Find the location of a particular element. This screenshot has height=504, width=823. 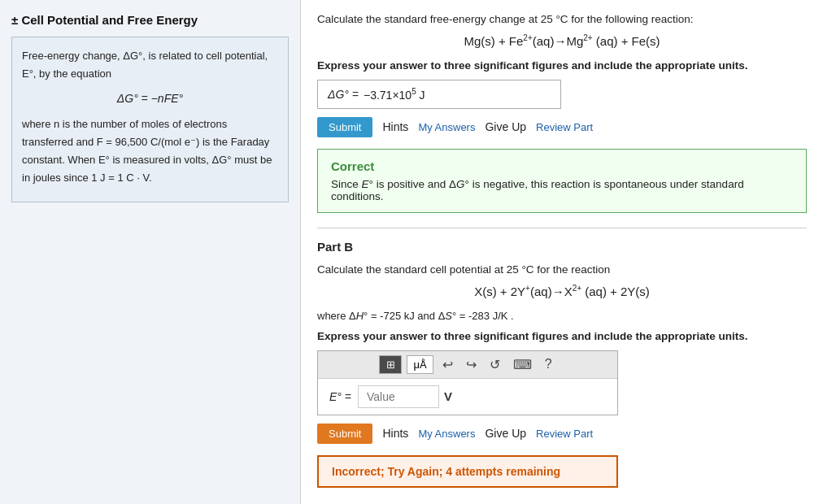

part-b-reaction: X(s) + 2Y+(aq)→X2+ (aq) + 2Y(s) is located at coordinates (562, 291).